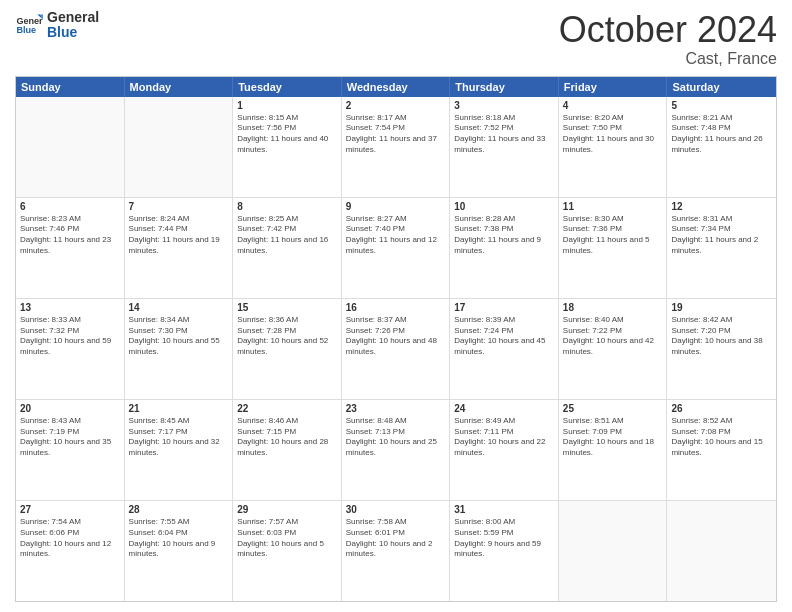 The height and width of the screenshot is (612, 792). What do you see at coordinates (614, 248) in the screenshot?
I see `calendar-cell: 11Sunrise: 8:30 AM Sunset: 7:36 PM Dayli…` at bounding box center [614, 248].